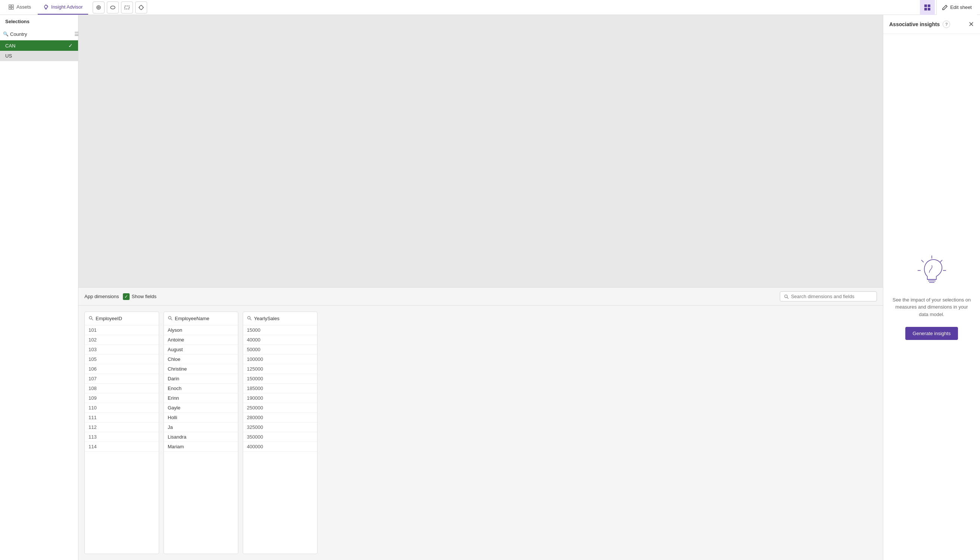 This screenshot has width=980, height=560. I want to click on help-icon: ?, so click(947, 24).